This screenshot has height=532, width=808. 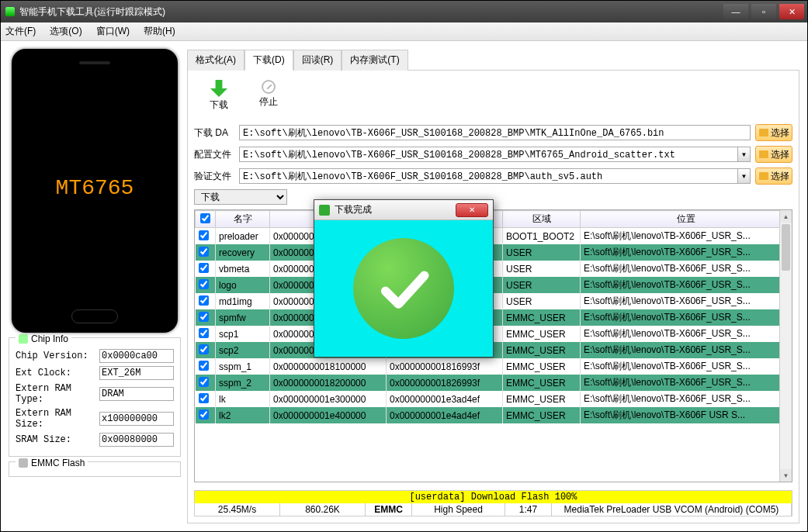 I want to click on phone-screen: MT6765, so click(x=95, y=188).